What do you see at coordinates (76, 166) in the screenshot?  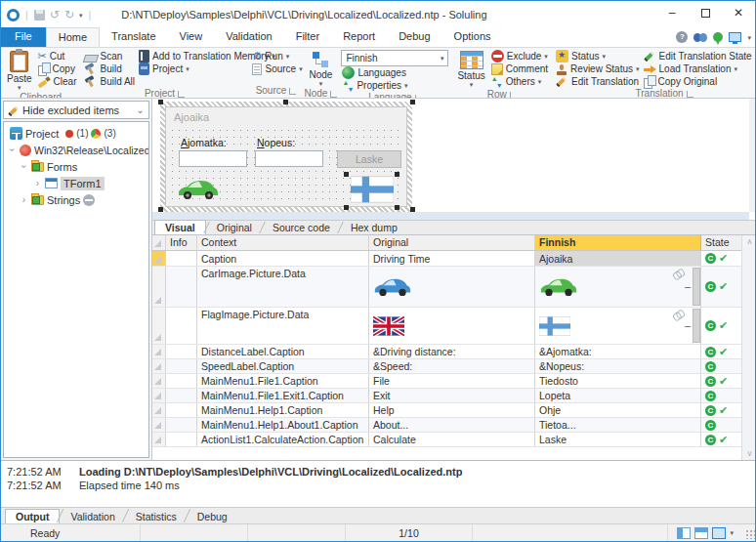 I see `tree-item-forms: › Forms` at bounding box center [76, 166].